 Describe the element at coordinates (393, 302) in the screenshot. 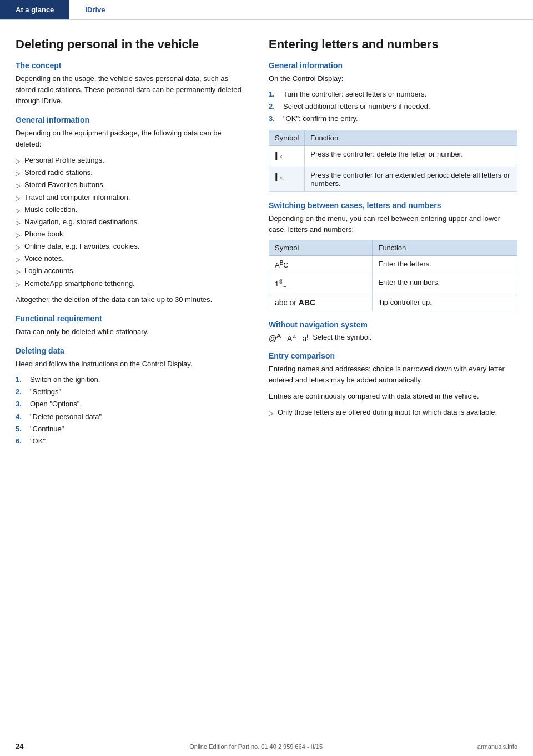

I see `table-row: abc or ABC Tip controller up.` at that location.